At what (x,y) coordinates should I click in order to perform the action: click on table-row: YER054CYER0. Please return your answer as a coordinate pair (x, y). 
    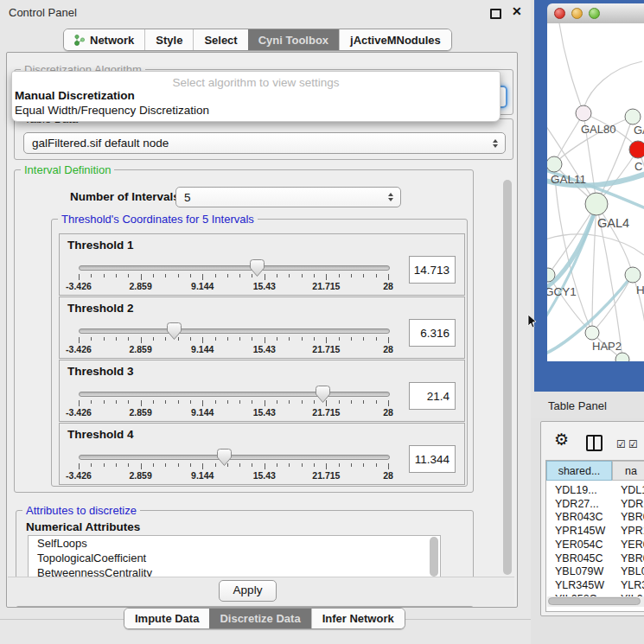
    Looking at the image, I should click on (595, 545).